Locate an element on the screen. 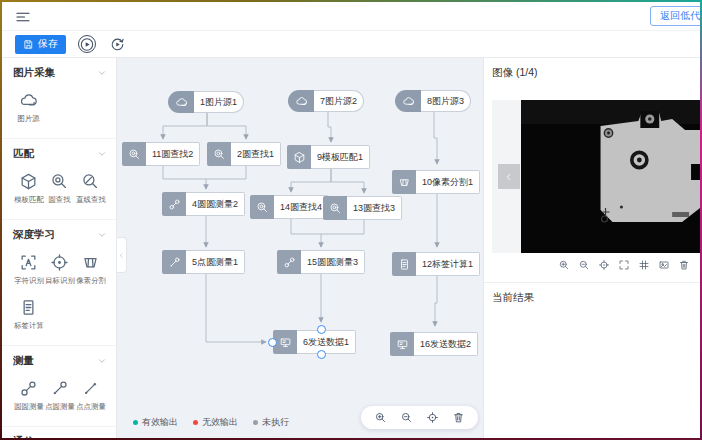  node-label: 15圆圆测量3 is located at coordinates (333, 262).